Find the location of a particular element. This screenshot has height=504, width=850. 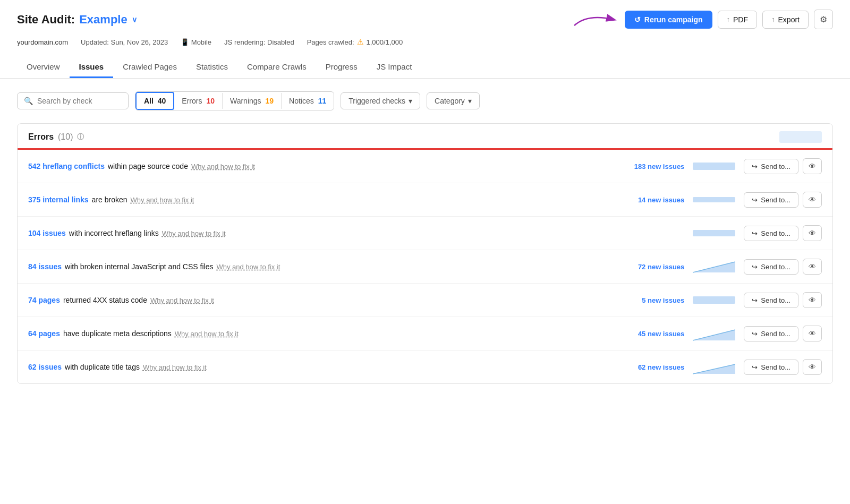

chevron-down-icon: ▾ is located at coordinates (470, 101).